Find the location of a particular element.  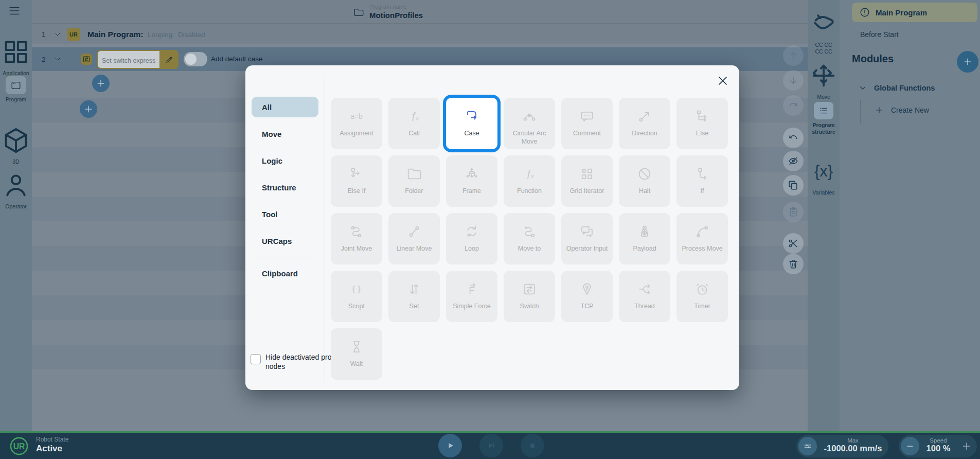

rail-item-variables: {x} Variables is located at coordinates (824, 176).